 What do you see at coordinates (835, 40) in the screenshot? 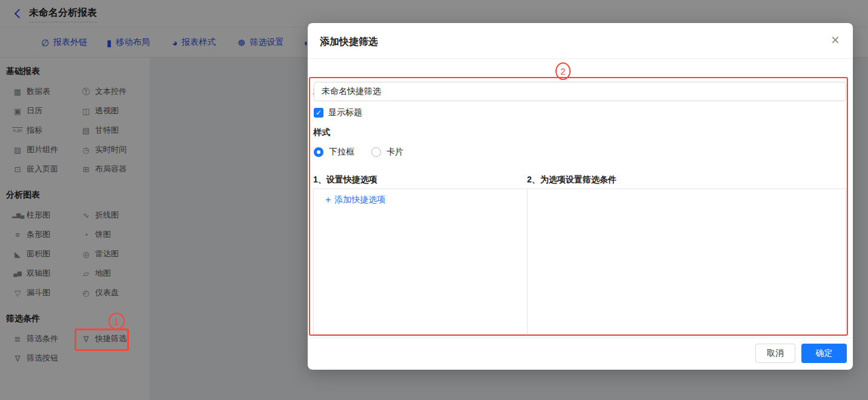
I see `close-icon: ×` at bounding box center [835, 40].